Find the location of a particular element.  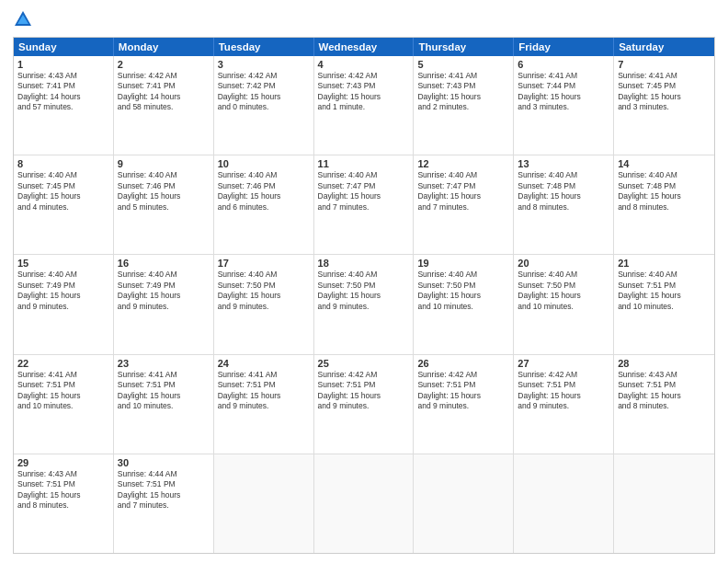

calendar-cell: 2Sunrise: 4:42 AM Sunset: 7:41 PM Daylig… is located at coordinates (164, 105).